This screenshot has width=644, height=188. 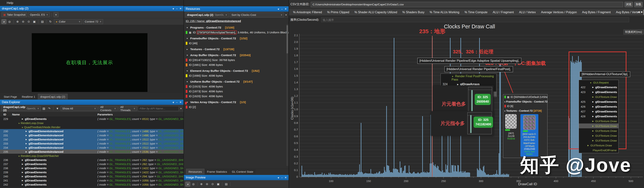 What do you see at coordinates (237, 91) in the screenshot?
I see `resource-item: ID [1873] Size: 4096 bytes` at bounding box center [237, 91].